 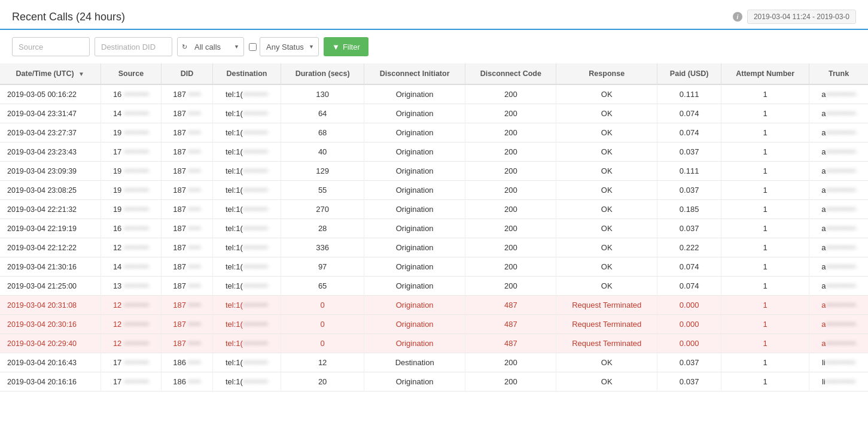 I want to click on page-title: Recent Calls (24 hours), so click(x=68, y=17).